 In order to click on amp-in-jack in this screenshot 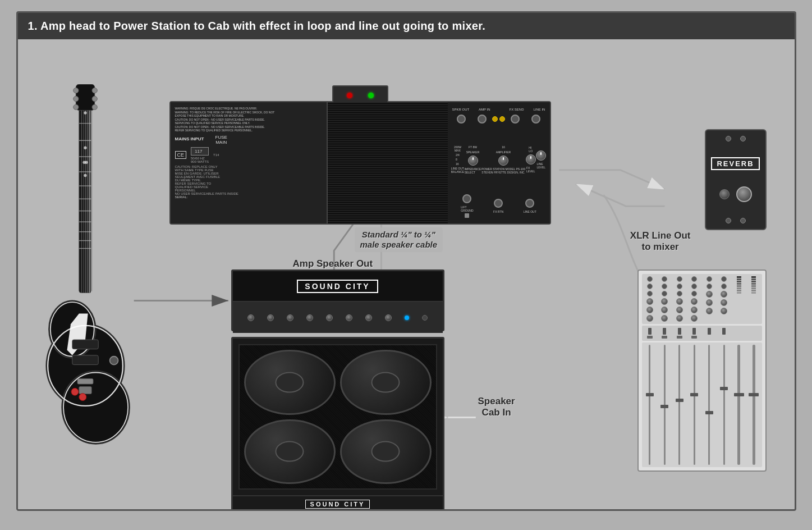, I will do `click(482, 119)`.